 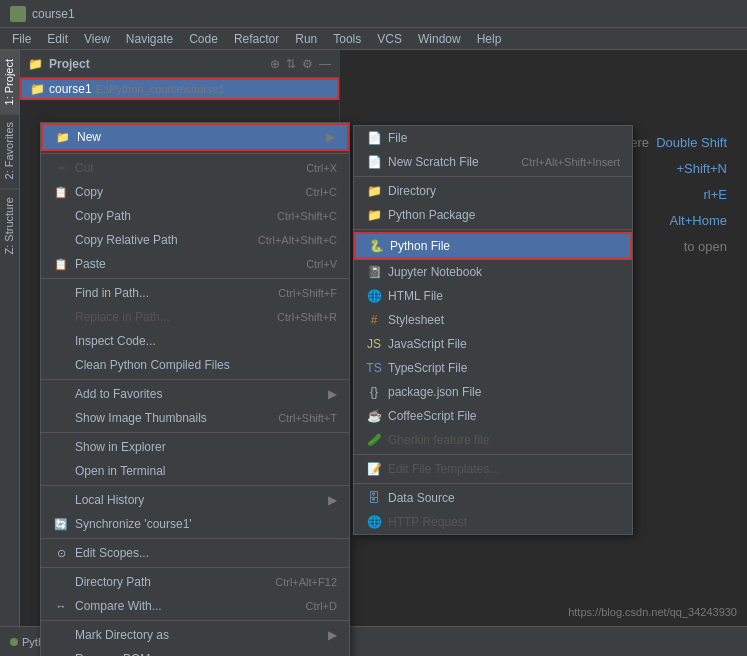 I want to click on ctx-dir-path: Directory Path Ctrl+Alt+F12, so click(x=195, y=582).